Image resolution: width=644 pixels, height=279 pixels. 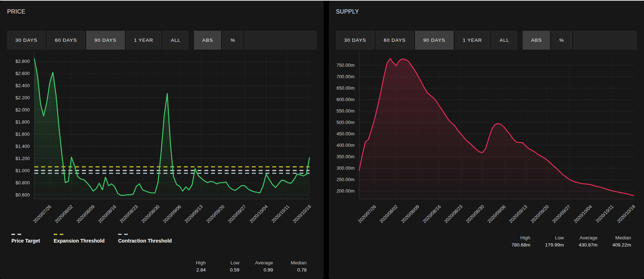 I want to click on legend-label: Expansion Threshold, so click(x=79, y=241).